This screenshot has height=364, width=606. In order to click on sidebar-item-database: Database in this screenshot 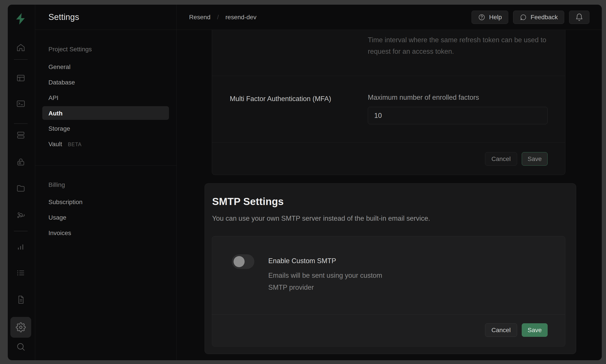, I will do `click(62, 82)`.